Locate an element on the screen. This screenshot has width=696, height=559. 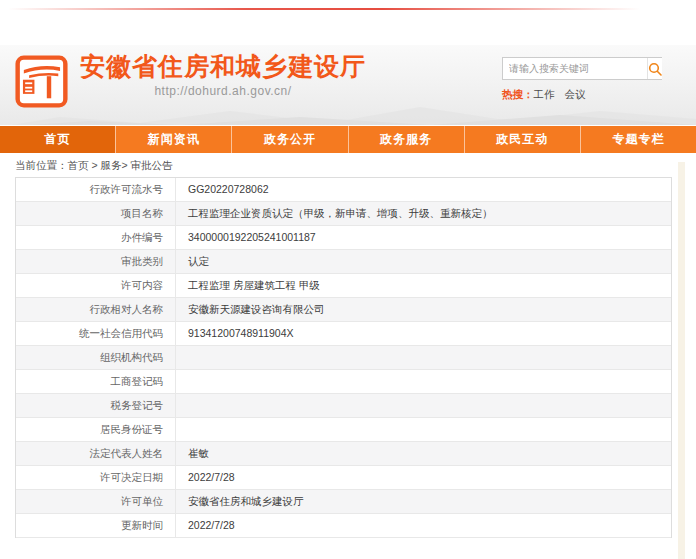
table-row: 许可内容 工程监理 房屋建筑工程 甲级 is located at coordinates (344, 286).